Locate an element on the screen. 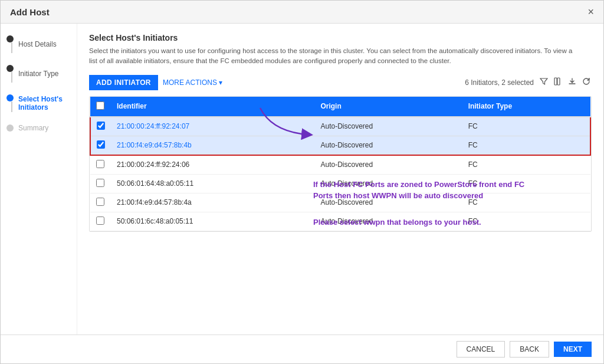 This screenshot has width=604, height=364. columns-icon is located at coordinates (558, 83).